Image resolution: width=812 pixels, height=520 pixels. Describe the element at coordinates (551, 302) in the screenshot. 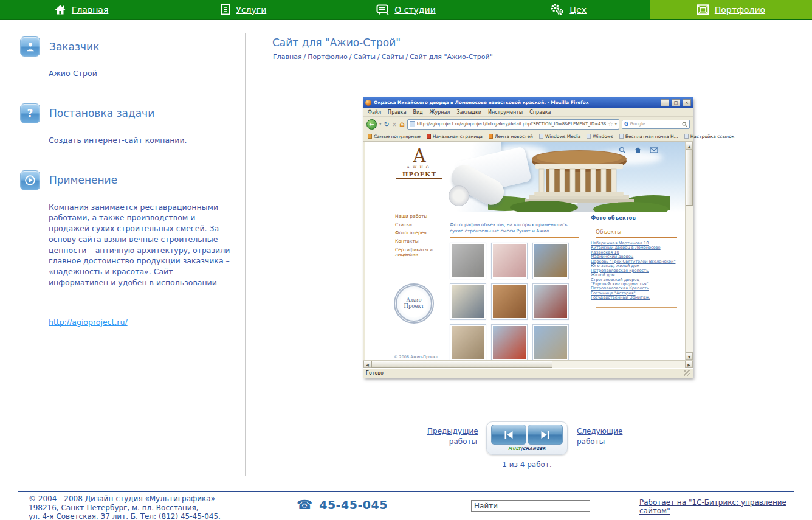

I see `thumb-brick-towers` at that location.